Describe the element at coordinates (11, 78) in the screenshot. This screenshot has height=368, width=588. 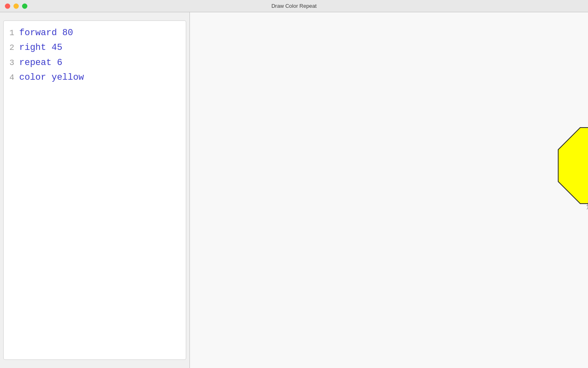
I see `line-number-4: 4` at that location.